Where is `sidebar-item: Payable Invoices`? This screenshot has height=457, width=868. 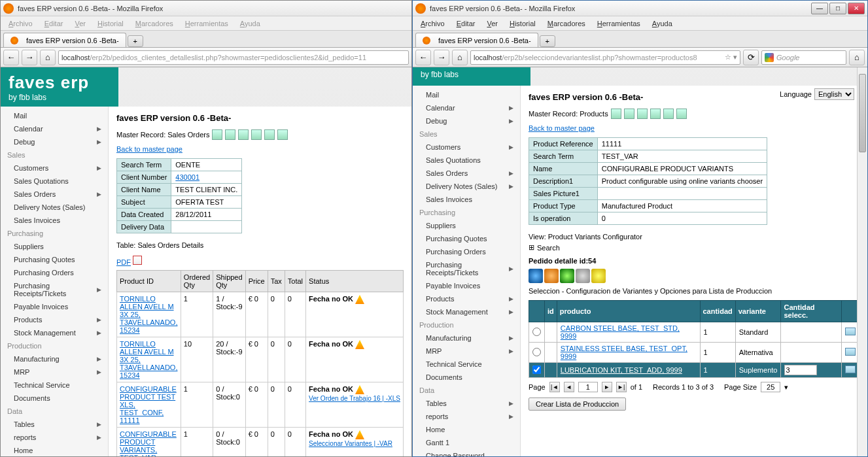 sidebar-item: Payable Invoices is located at coordinates (54, 307).